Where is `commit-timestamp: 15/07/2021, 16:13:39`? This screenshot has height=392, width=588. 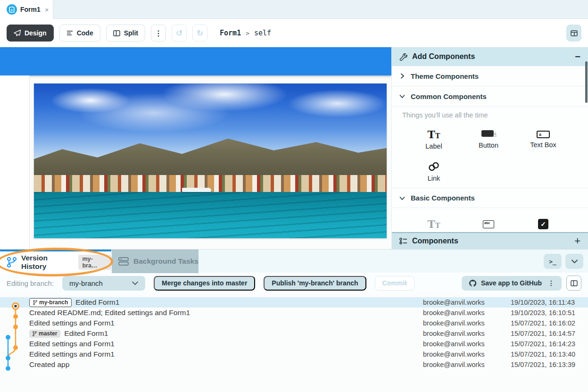 commit-timestamp: 15/07/2021, 16:13:39 is located at coordinates (549, 365).